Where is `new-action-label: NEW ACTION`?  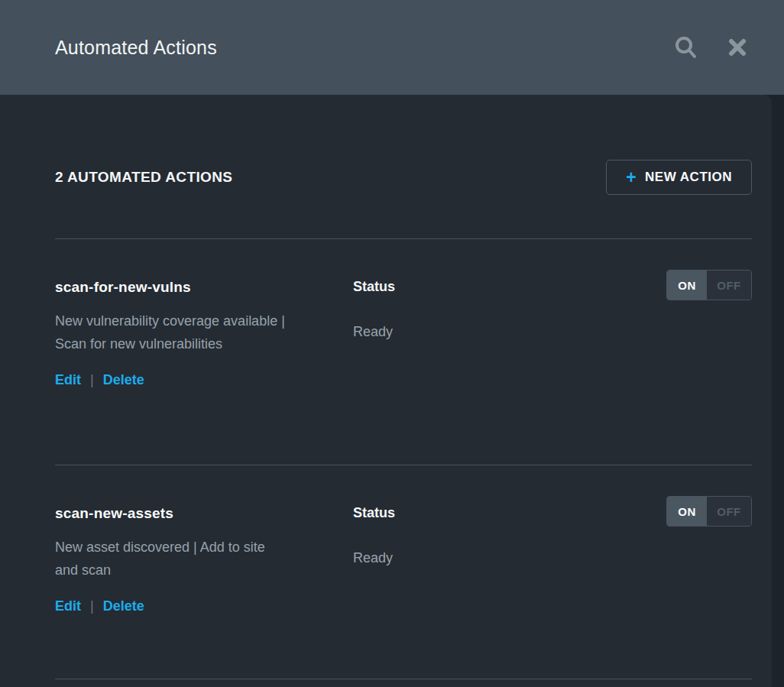 new-action-label: NEW ACTION is located at coordinates (688, 177).